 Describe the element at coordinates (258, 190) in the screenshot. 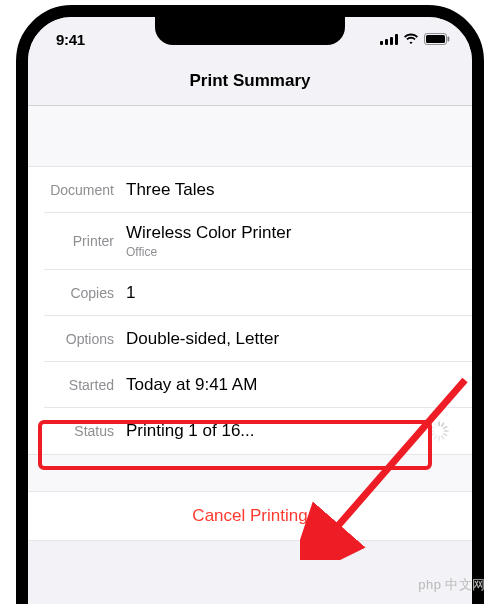

I see `row-document: Document Three Tales` at that location.